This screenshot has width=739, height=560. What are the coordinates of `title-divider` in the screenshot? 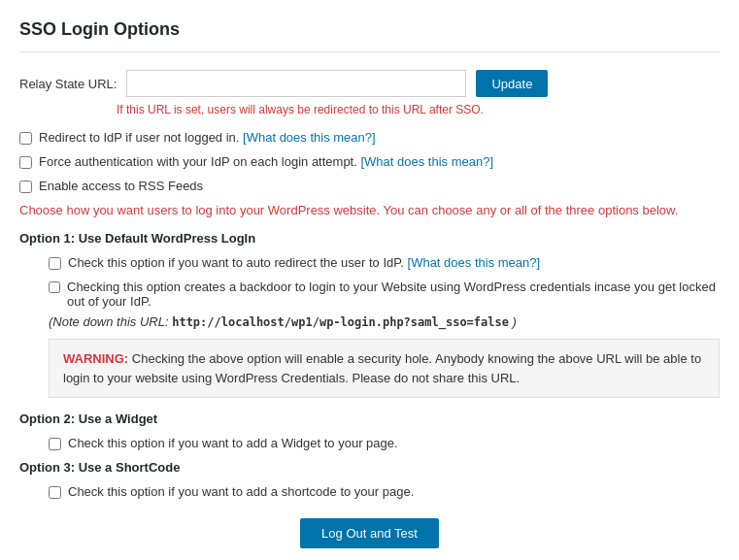 It's located at (369, 52).